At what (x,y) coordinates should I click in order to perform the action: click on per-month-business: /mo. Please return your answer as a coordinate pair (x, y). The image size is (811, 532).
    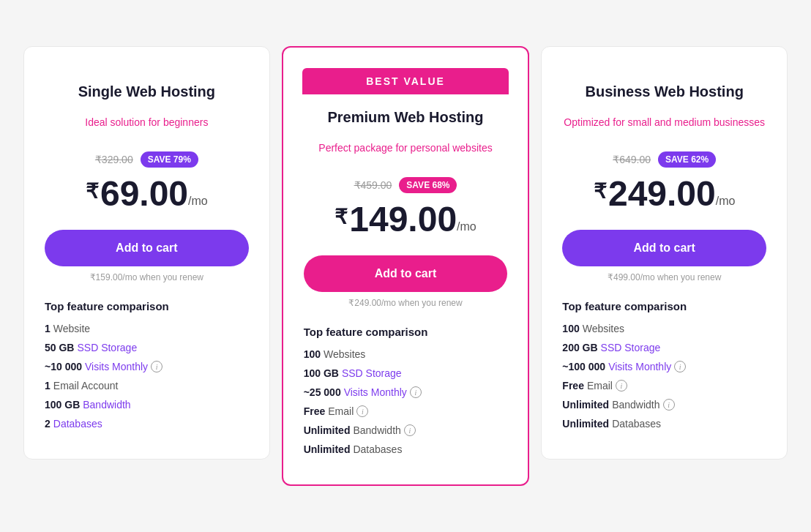
    Looking at the image, I should click on (726, 201).